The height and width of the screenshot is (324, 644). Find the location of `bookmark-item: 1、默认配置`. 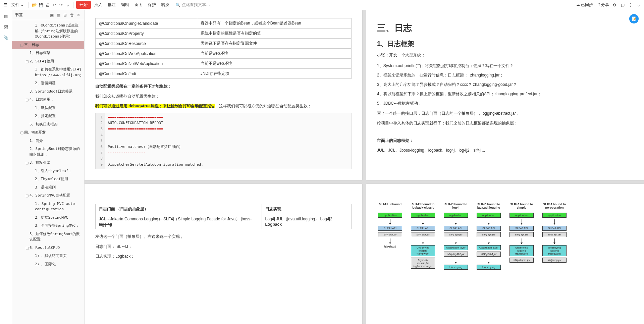

bookmark-item: 1、默认配置 is located at coordinates (48, 108).